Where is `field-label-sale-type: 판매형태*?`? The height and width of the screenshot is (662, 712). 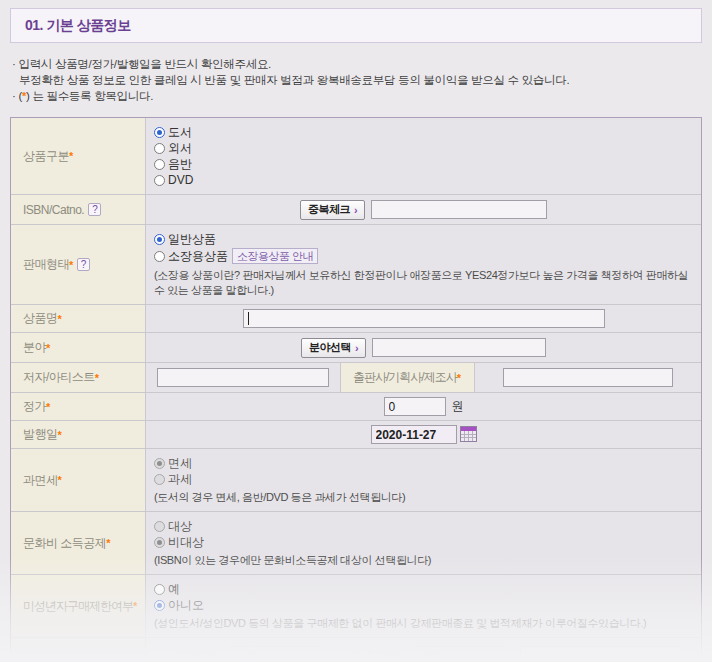
field-label-sale-type: 판매형태*? is located at coordinates (78, 264).